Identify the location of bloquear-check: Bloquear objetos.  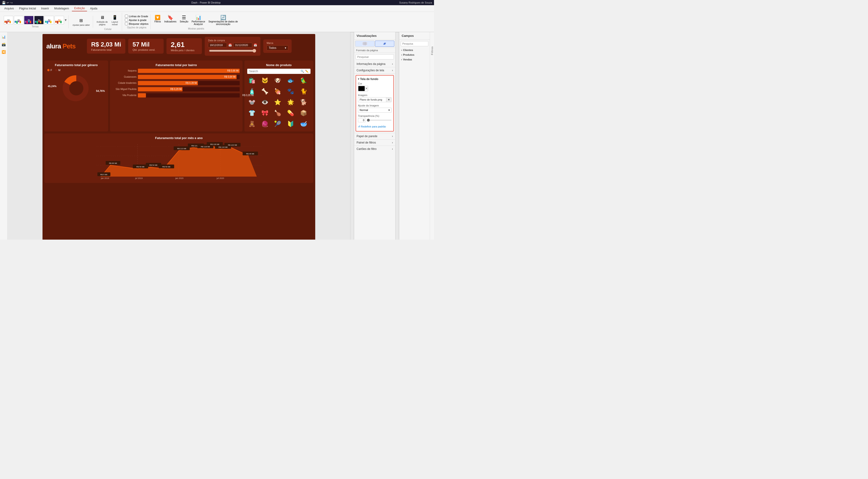
(137, 24).